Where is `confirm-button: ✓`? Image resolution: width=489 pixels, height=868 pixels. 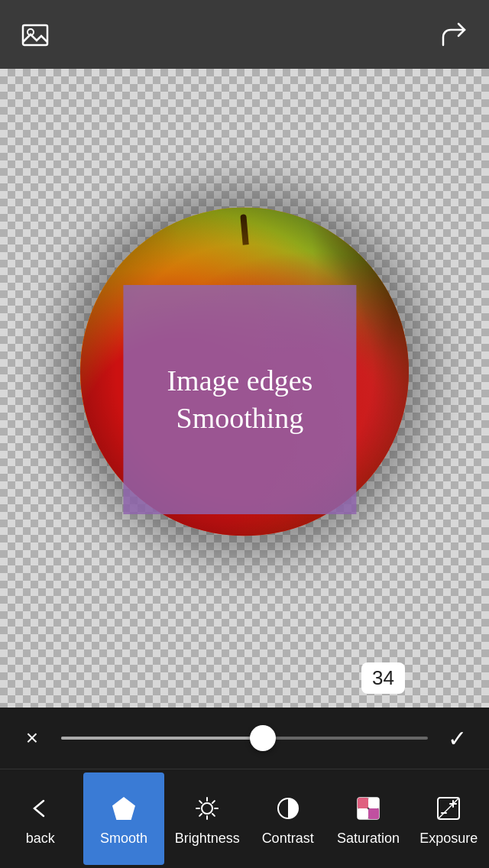 confirm-button: ✓ is located at coordinates (457, 738).